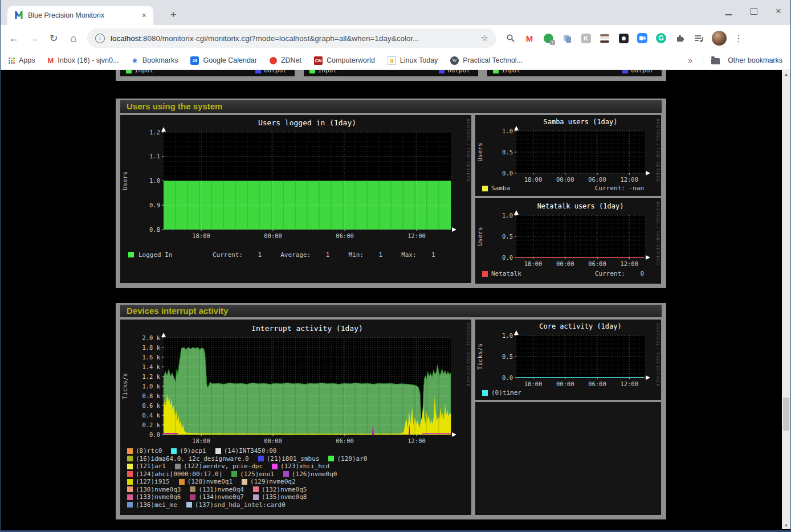 This screenshot has height=532, width=791. Describe the element at coordinates (161, 60) in the screenshot. I see `bookmark-label: Bookmarks` at that location.